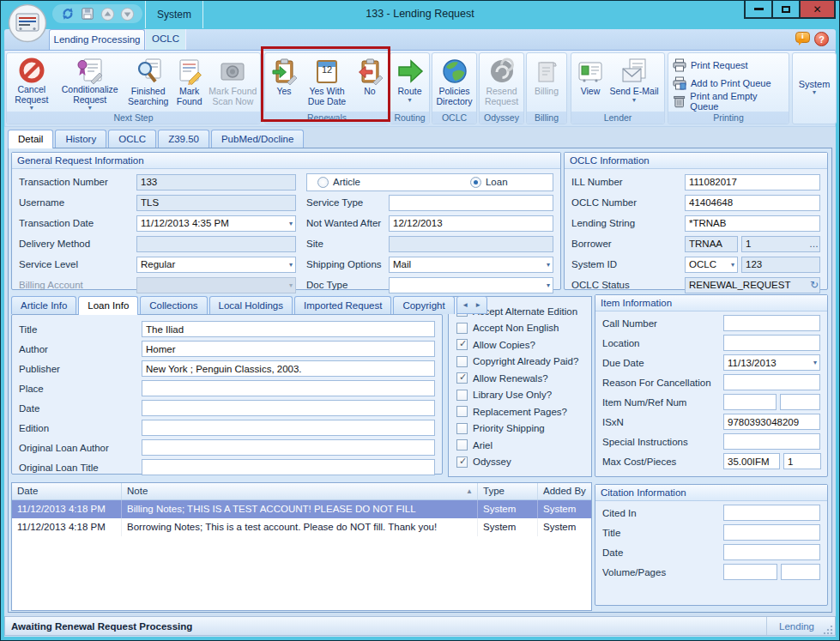 This screenshot has height=641, width=840. What do you see at coordinates (772, 383) in the screenshot?
I see `reason-for-cancellation-input` at bounding box center [772, 383].